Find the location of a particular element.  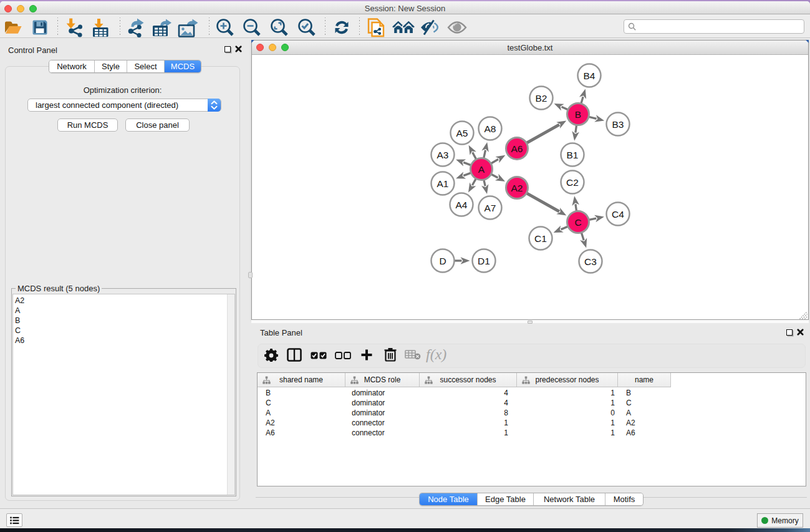

svg-text: B is located at coordinates (578, 115).